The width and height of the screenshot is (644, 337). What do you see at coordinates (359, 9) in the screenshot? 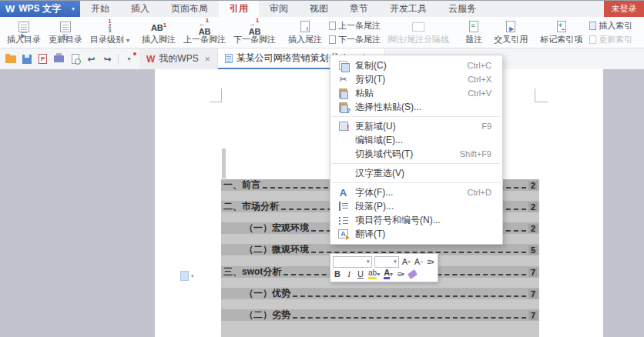
I see `tab-section: 章节` at bounding box center [359, 9].